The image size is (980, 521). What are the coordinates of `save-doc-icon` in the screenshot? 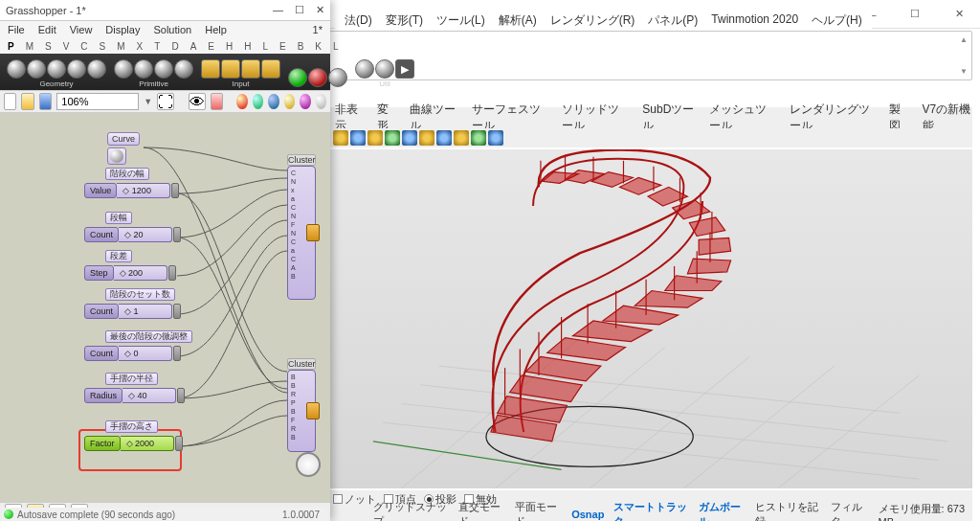 It's located at (46, 102).